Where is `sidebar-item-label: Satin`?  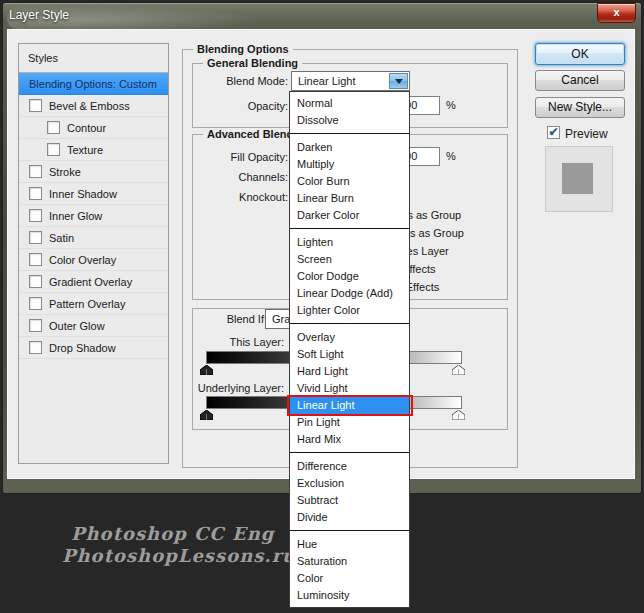
sidebar-item-label: Satin is located at coordinates (62, 238).